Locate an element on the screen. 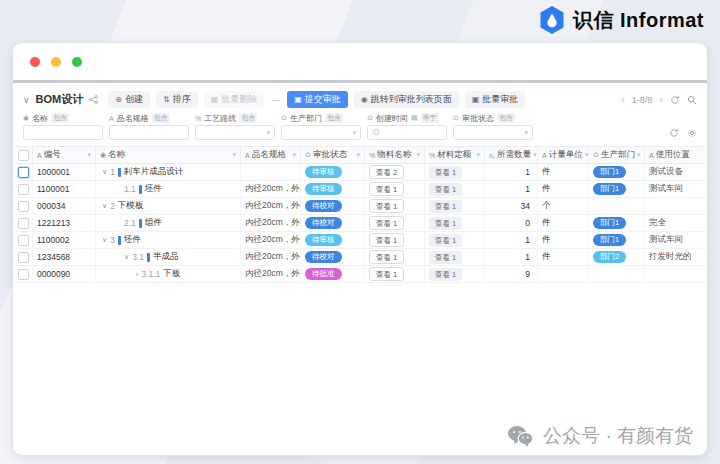 This screenshot has height=464, width=720. gear-icon is located at coordinates (692, 133).